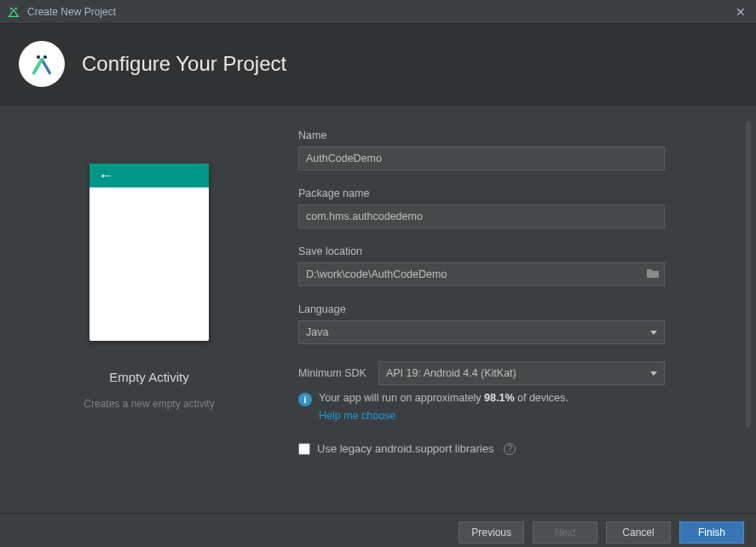 The height and width of the screenshot is (547, 756). I want to click on template-description: Creates a new empty activity, so click(148, 404).